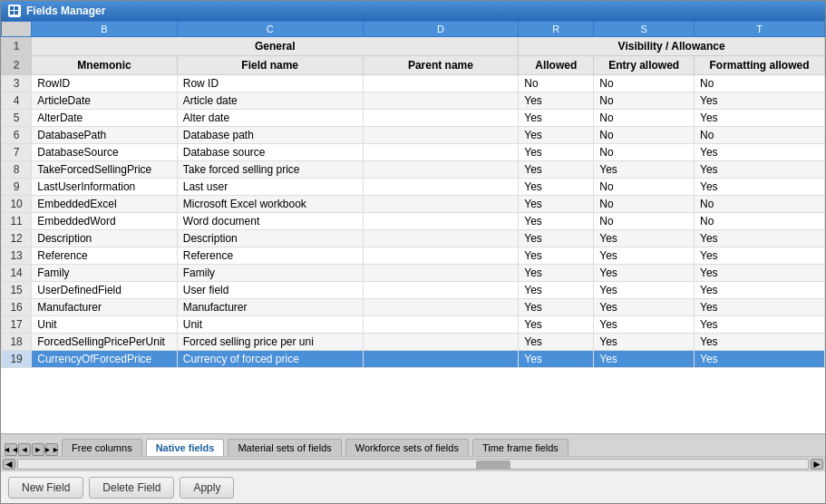 This screenshot has height=504, width=826. Describe the element at coordinates (105, 29) in the screenshot. I see `col-b-header: B` at that location.